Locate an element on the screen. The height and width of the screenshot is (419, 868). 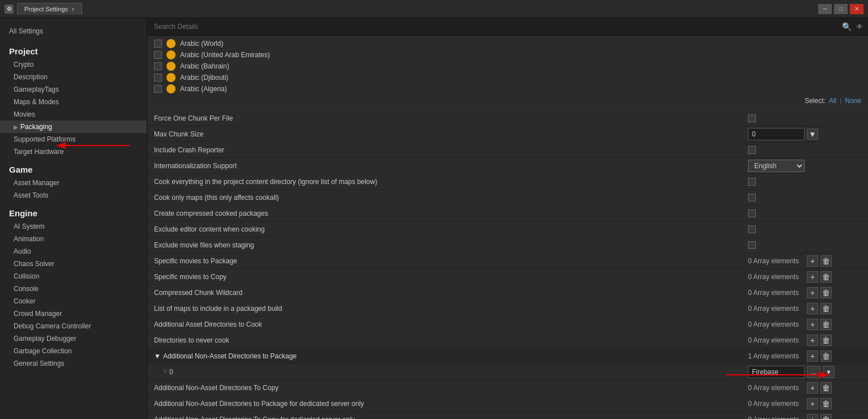
sidebar-item-chaos-solver: Chaos Solver is located at coordinates (74, 264).